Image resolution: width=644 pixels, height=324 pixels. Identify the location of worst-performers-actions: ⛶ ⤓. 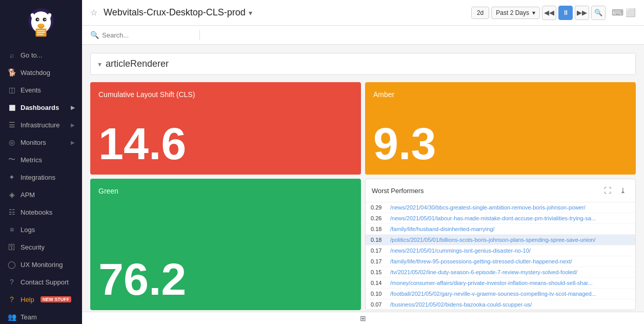
(615, 190).